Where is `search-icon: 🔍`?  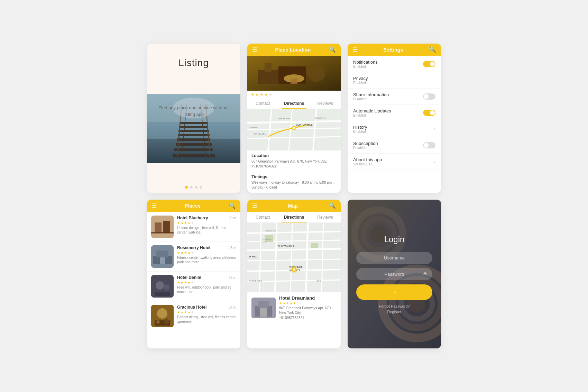
search-icon: 🔍 is located at coordinates (332, 50).